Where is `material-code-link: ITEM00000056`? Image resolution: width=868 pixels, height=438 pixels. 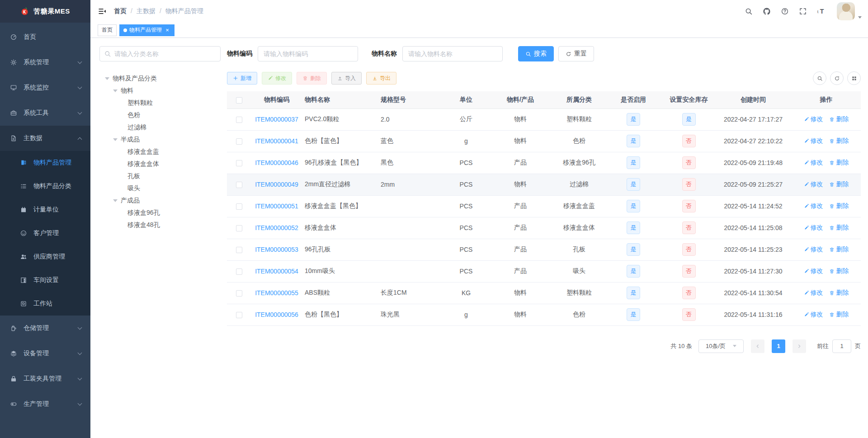 material-code-link: ITEM00000056 is located at coordinates (277, 315).